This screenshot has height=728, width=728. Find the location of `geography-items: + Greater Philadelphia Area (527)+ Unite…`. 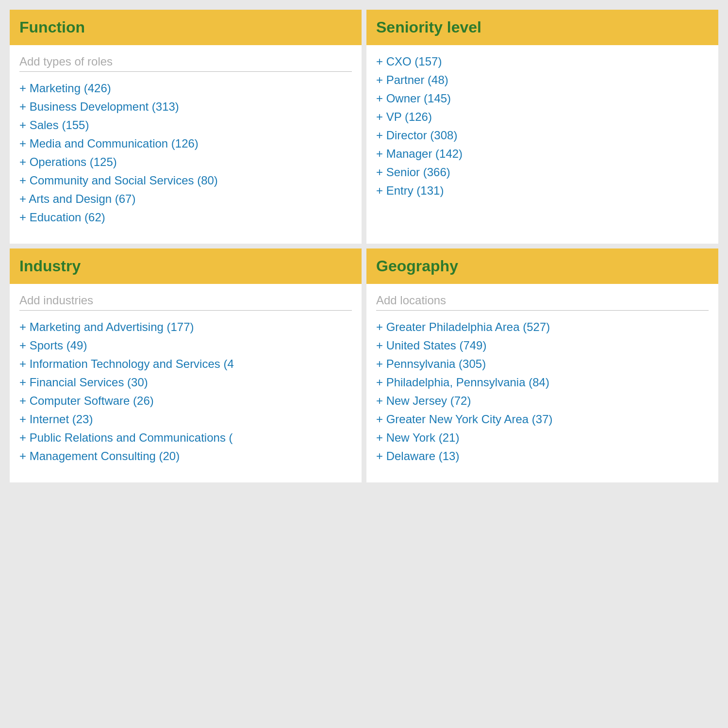

geography-items: + Greater Philadelphia Area (527)+ Unite… is located at coordinates (543, 392).